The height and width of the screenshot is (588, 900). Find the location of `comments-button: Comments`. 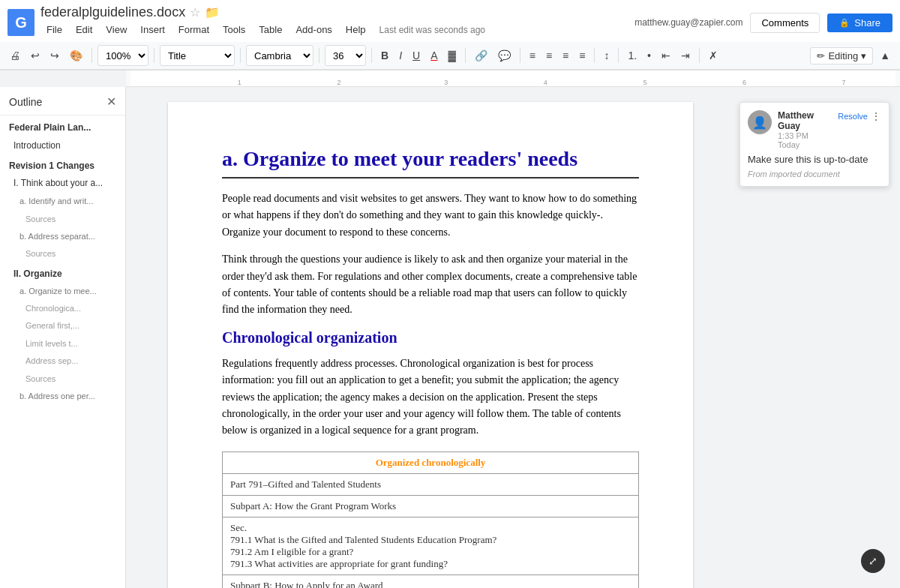

comments-button: Comments is located at coordinates (784, 22).